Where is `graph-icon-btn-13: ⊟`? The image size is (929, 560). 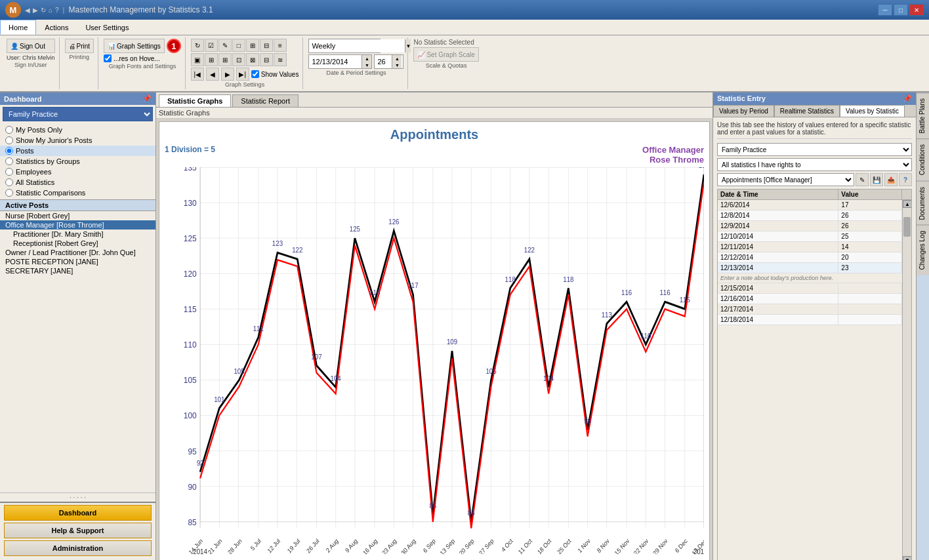
graph-icon-btn-13: ⊟ is located at coordinates (266, 60).